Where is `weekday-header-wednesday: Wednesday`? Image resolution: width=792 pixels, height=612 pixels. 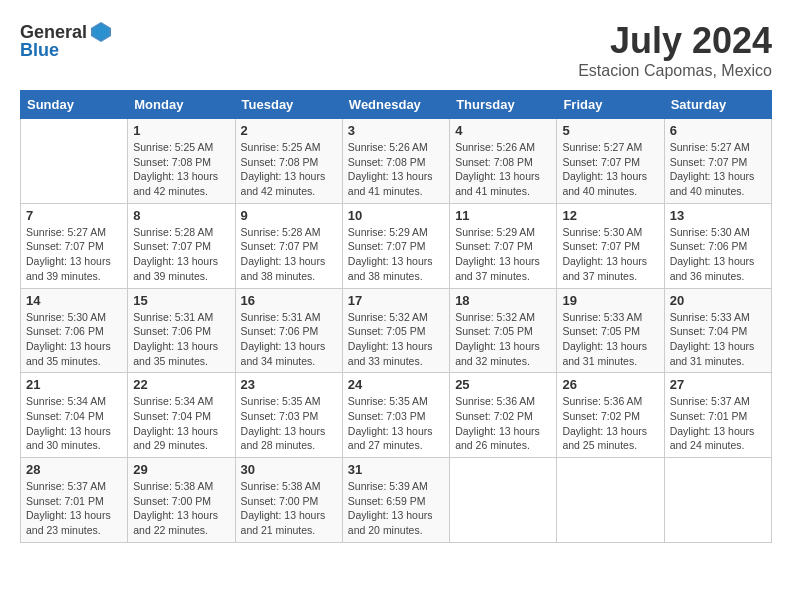 weekday-header-wednesday: Wednesday is located at coordinates (396, 105).